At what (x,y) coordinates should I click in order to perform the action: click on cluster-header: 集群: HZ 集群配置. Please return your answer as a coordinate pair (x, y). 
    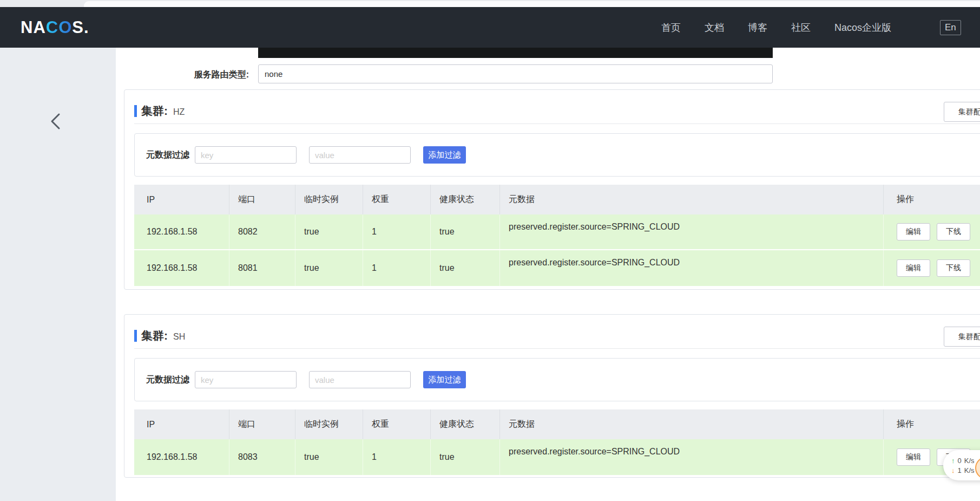
    Looking at the image, I should click on (557, 111).